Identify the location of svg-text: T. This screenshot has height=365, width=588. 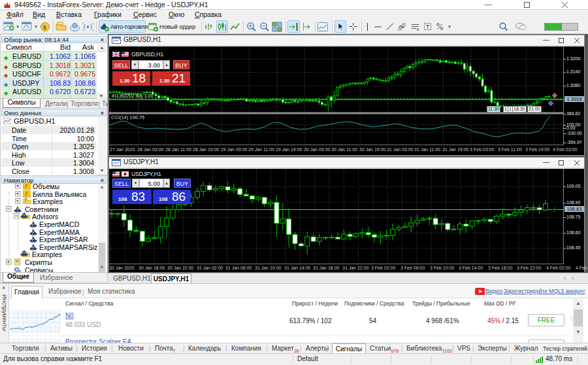
(427, 27).